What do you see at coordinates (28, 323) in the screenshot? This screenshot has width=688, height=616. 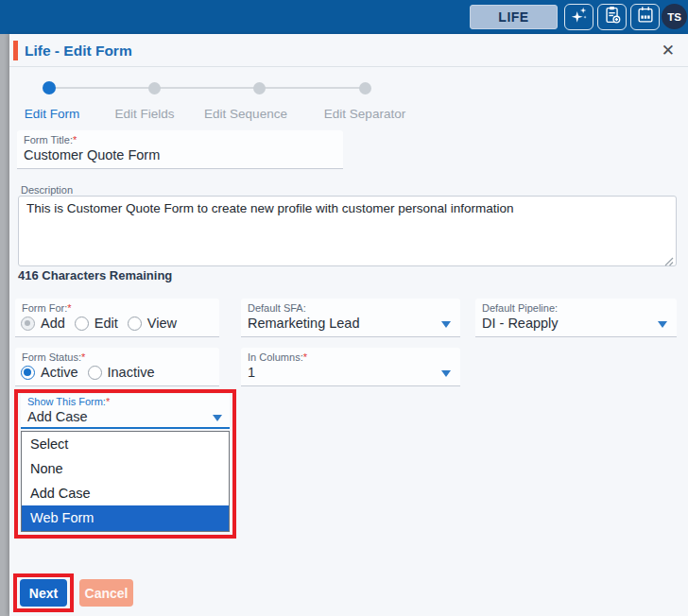 I see `radio-add` at bounding box center [28, 323].